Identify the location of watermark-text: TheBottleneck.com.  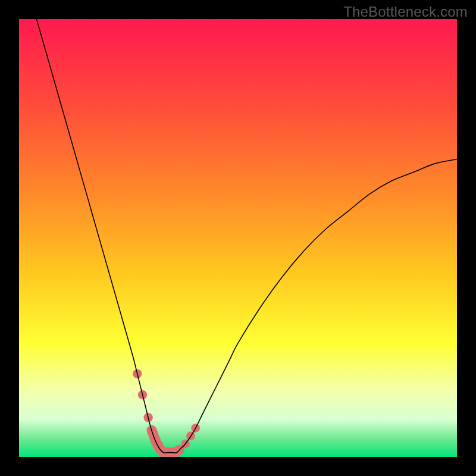
(406, 12).